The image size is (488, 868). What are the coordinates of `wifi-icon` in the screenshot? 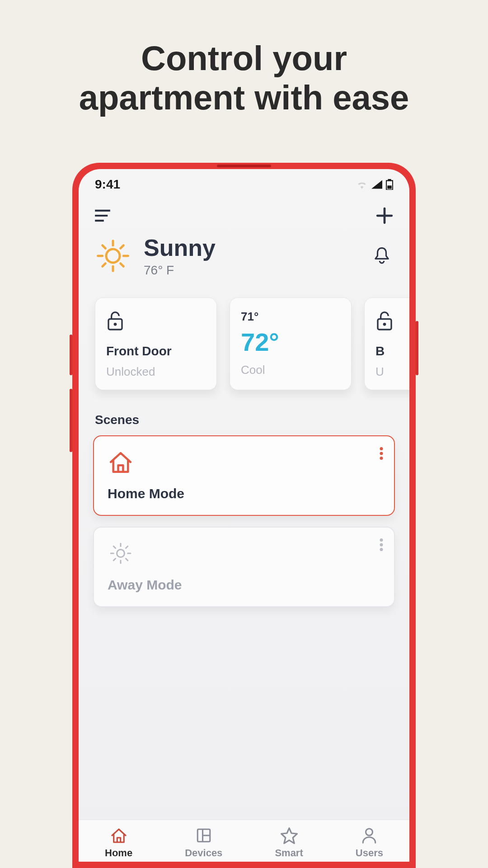 It's located at (362, 184).